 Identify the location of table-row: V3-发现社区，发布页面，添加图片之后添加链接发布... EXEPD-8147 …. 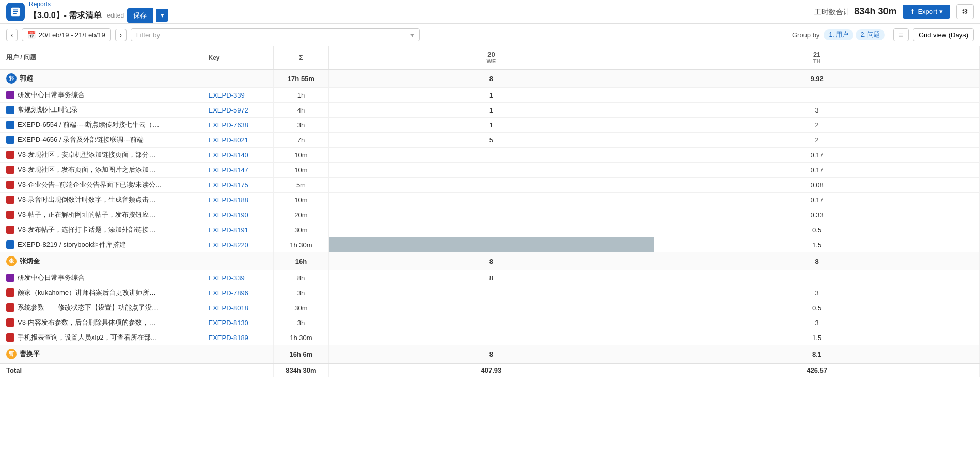
(490, 170).